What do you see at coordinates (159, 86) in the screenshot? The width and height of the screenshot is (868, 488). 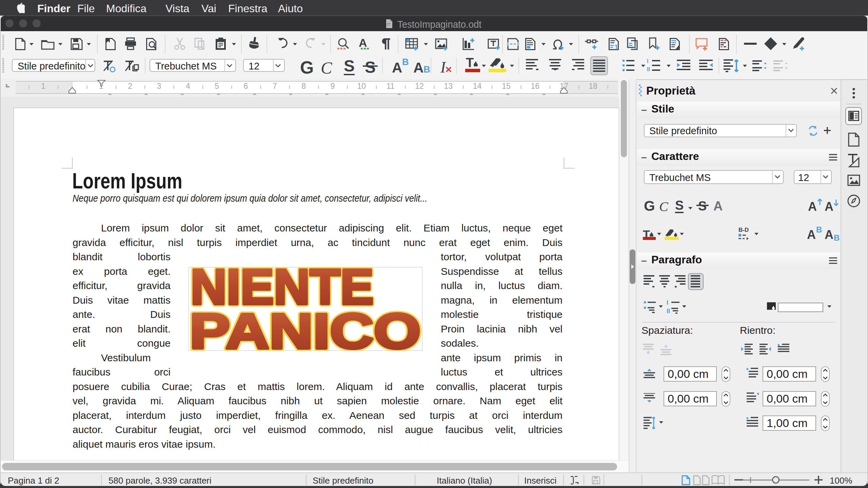 I see `svg-text: 3` at bounding box center [159, 86].